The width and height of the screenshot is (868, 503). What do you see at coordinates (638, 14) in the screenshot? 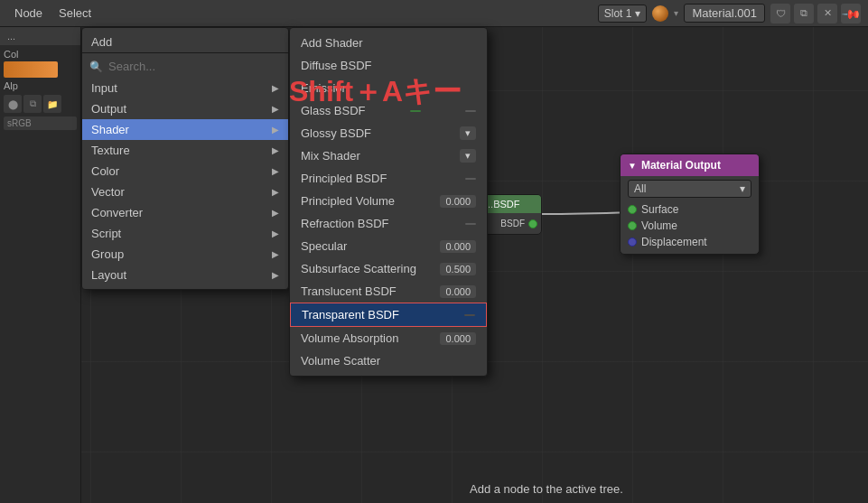
I see `slot-dropdown-arrow: ▾` at bounding box center [638, 14].